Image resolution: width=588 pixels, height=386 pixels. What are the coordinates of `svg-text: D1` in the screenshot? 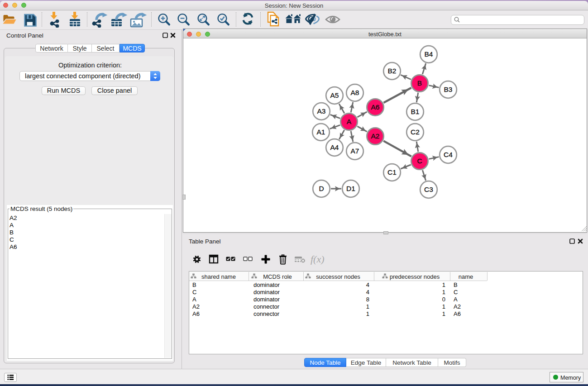 It's located at (351, 188).